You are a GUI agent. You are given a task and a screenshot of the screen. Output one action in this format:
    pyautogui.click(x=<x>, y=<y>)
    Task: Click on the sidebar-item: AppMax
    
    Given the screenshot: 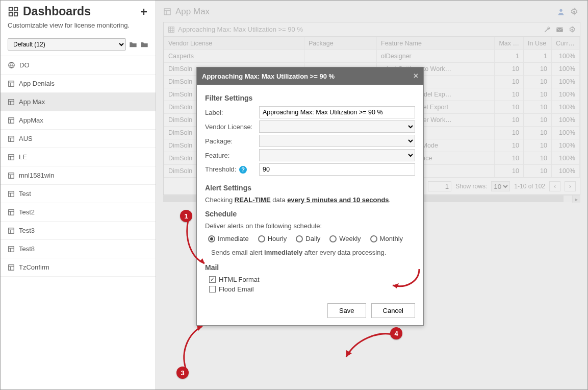 What is the action you would take?
    pyautogui.click(x=78, y=120)
    